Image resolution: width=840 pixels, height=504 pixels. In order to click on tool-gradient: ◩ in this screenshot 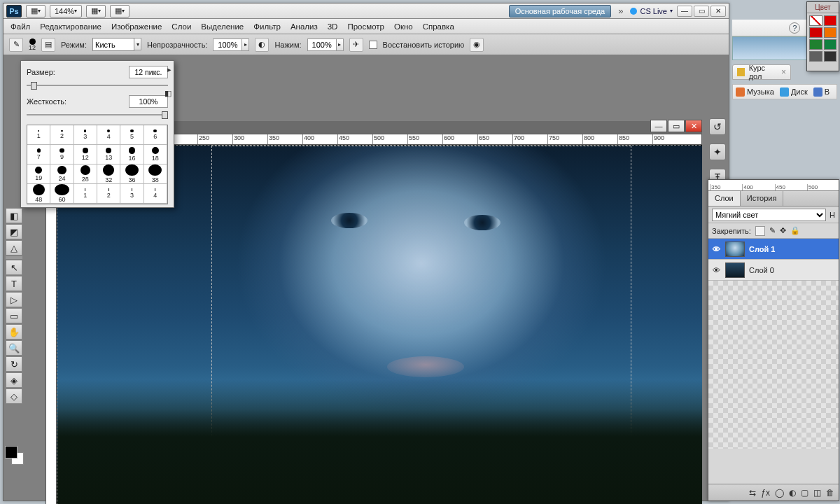, I will do `click(14, 232)`.